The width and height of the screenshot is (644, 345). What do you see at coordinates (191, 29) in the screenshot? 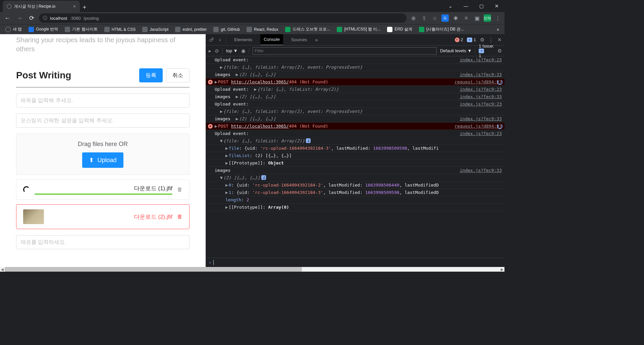
I see `bookmark-item: eslint, prettier` at bounding box center [191, 29].